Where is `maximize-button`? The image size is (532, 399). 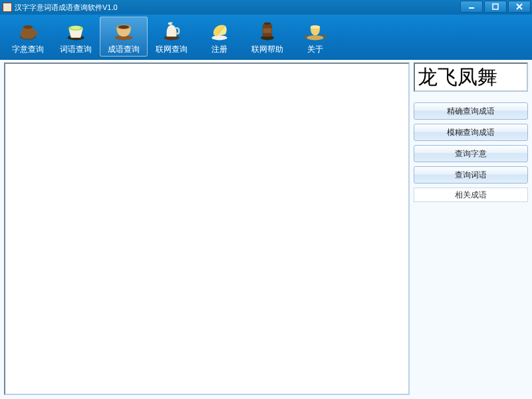 maximize-button is located at coordinates (495, 7).